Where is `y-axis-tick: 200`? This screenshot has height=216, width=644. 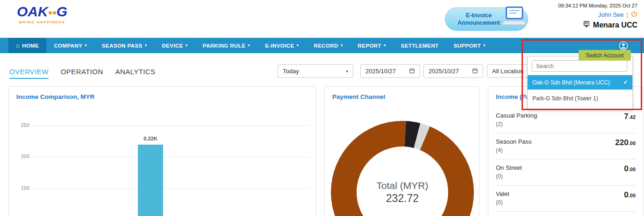
y-axis-tick: 200 is located at coordinates (20, 156).